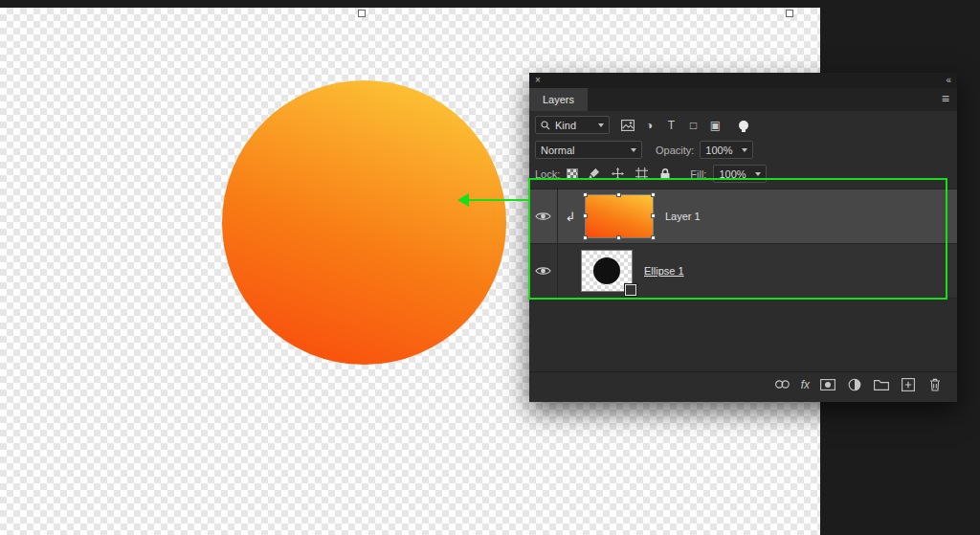  Describe the element at coordinates (855, 385) in the screenshot. I see `new-adjustment-layer-button` at that location.